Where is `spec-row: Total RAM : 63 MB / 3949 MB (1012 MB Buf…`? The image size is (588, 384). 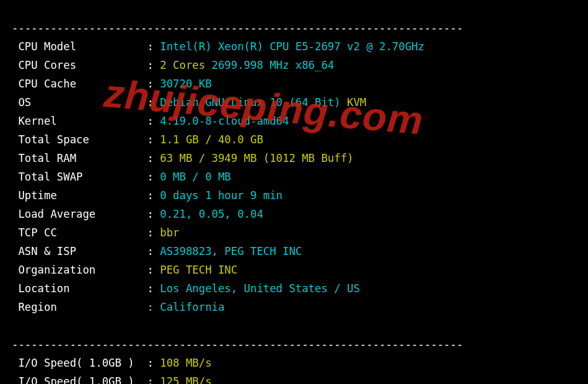
spec-row: Total RAM : 63 MB / 3949 MB (1012 MB Buf… is located at coordinates (300, 158).